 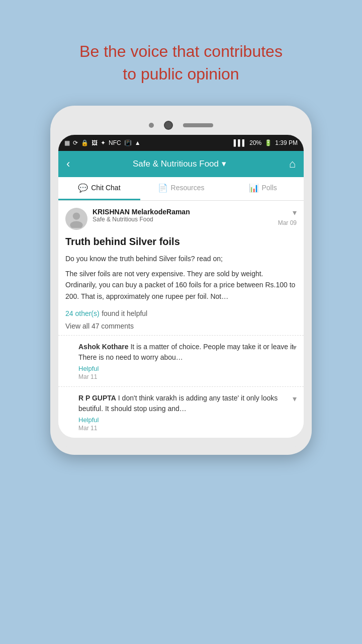 I want to click on helpful-suffix: found it helpful, so click(x=125, y=313).